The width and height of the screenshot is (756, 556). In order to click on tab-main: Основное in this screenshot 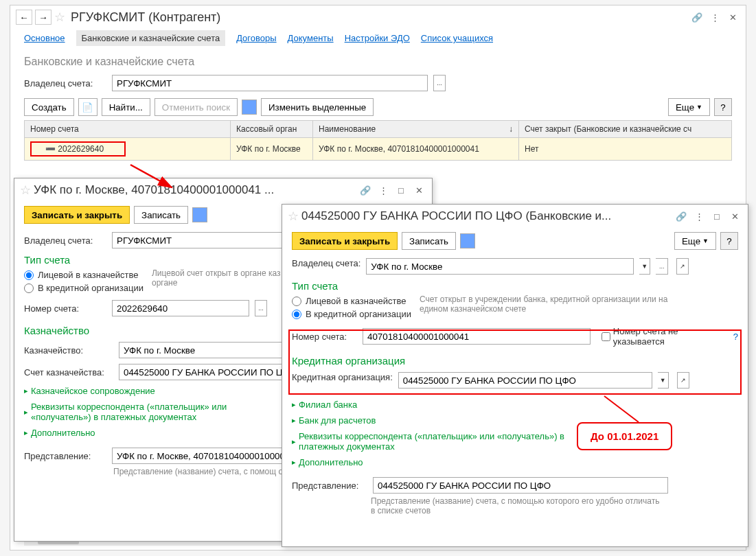, I will do `click(45, 38)`.